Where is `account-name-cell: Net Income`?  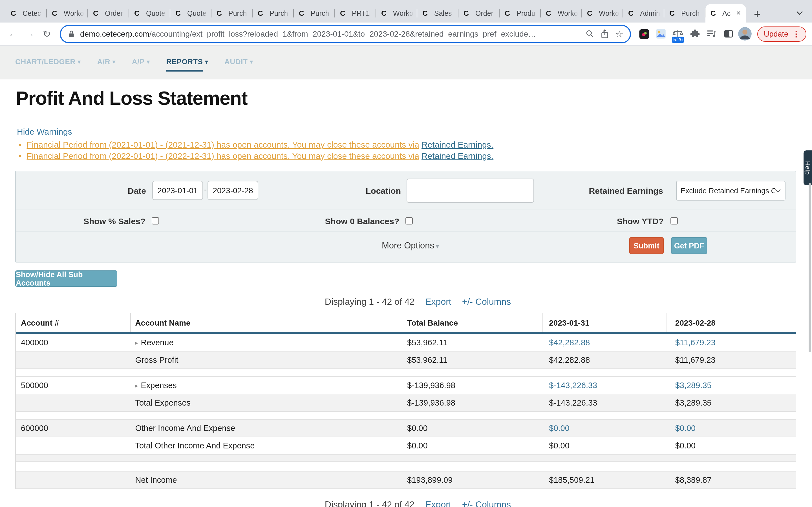
account-name-cell: Net Income is located at coordinates (265, 480).